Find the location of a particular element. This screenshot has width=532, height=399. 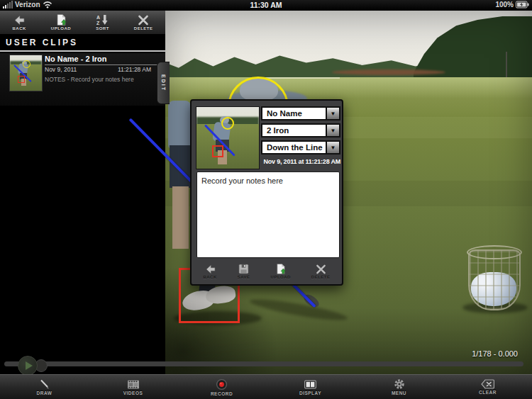

display-panes-icon is located at coordinates (311, 384).